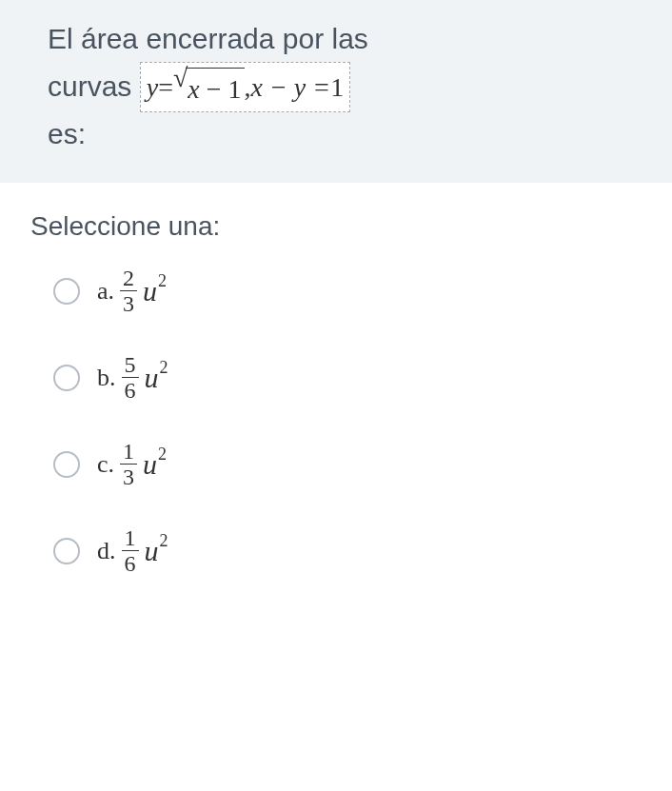 This screenshot has height=791, width=672. What do you see at coordinates (337, 88) in the screenshot?
I see `eq-one: 1` at bounding box center [337, 88].